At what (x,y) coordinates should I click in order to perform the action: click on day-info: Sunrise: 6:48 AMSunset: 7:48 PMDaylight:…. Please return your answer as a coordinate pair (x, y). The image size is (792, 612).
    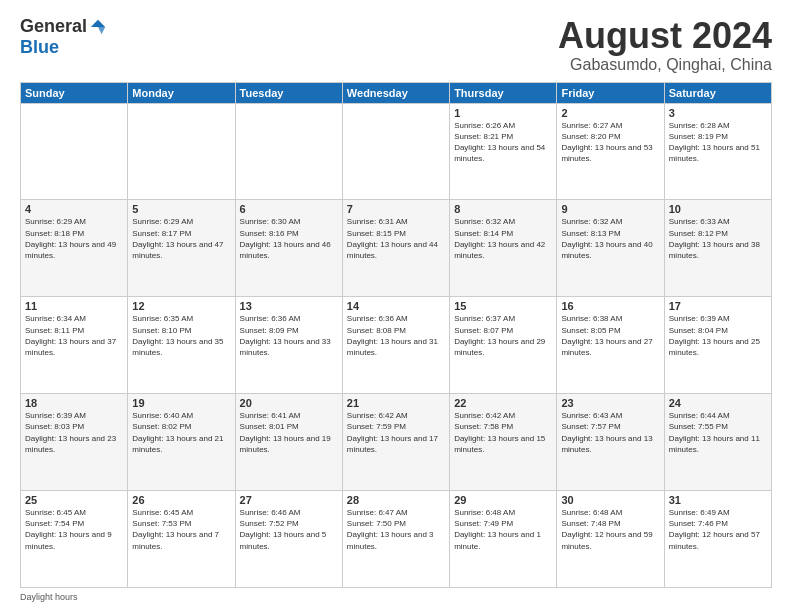
    Looking at the image, I should click on (610, 530).